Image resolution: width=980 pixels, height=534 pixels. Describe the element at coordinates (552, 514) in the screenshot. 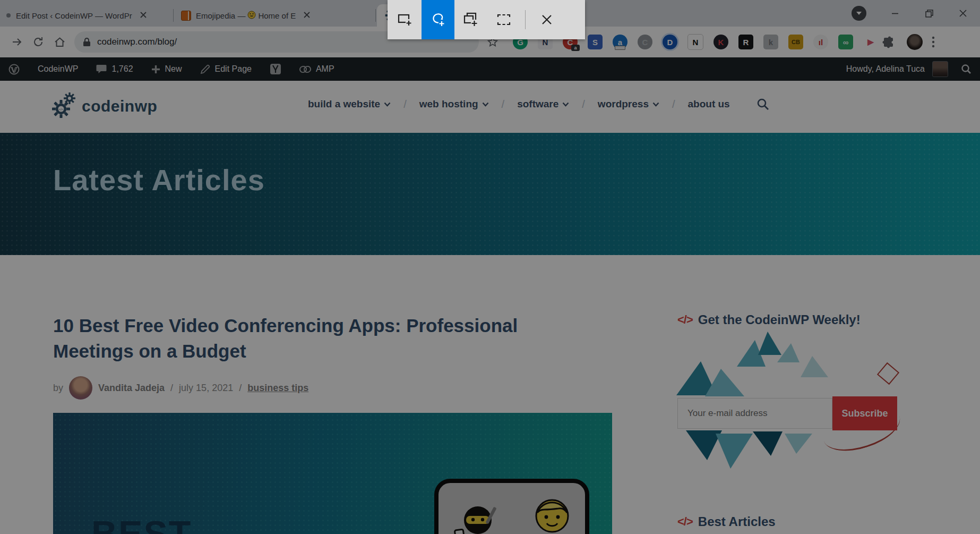

I see `blond-person-emoji-icon` at that location.